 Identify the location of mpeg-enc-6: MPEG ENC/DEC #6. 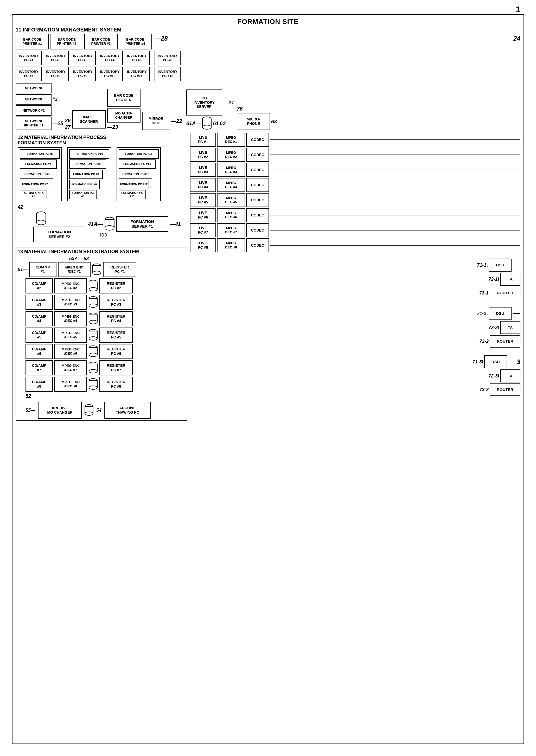
(71, 351).